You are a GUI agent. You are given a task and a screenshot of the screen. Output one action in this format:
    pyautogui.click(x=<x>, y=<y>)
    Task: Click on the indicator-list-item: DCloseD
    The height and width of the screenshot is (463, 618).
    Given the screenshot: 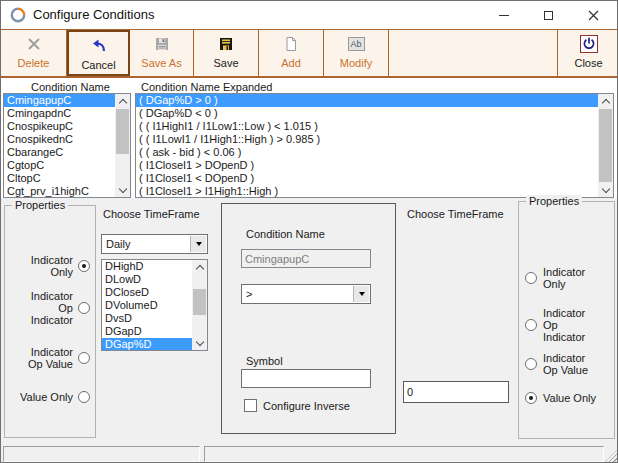 What is the action you would take?
    pyautogui.click(x=147, y=292)
    